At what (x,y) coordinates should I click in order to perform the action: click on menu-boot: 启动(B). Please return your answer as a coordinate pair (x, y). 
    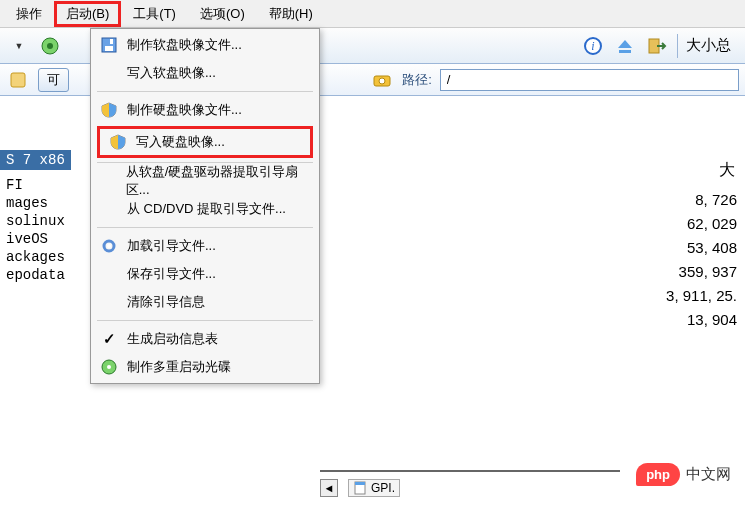
    Looking at the image, I should click on (88, 14).